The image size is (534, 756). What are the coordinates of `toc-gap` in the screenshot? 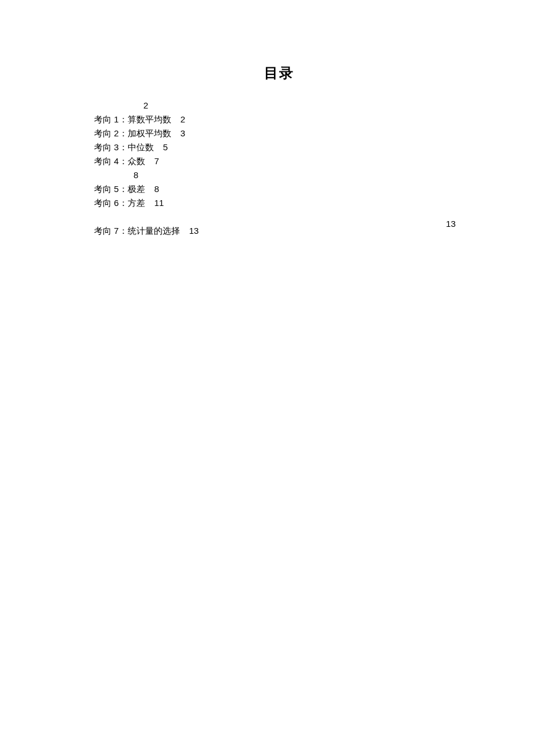 It's located at (279, 217).